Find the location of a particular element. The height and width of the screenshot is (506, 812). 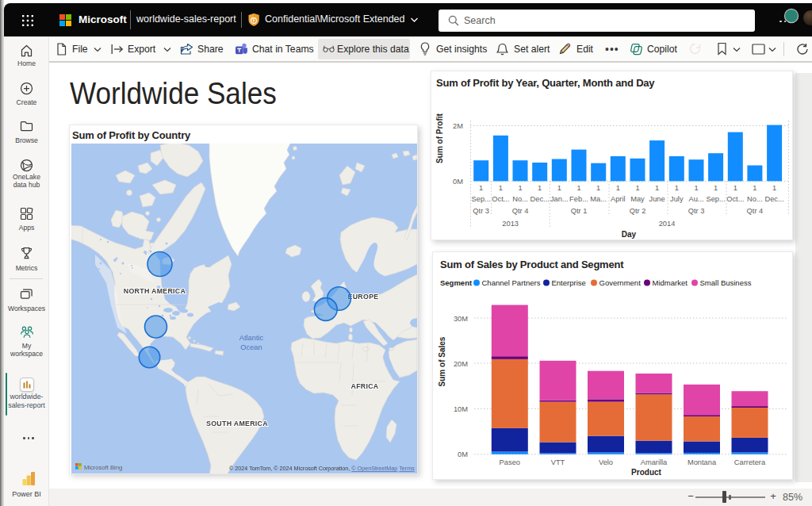

svg-text: 20M is located at coordinates (461, 364).